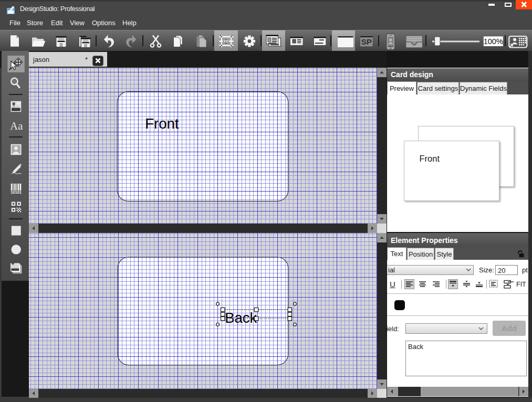 The width and height of the screenshot is (532, 402). What do you see at coordinates (162, 124) in the screenshot?
I see `svg-text: Front` at bounding box center [162, 124].